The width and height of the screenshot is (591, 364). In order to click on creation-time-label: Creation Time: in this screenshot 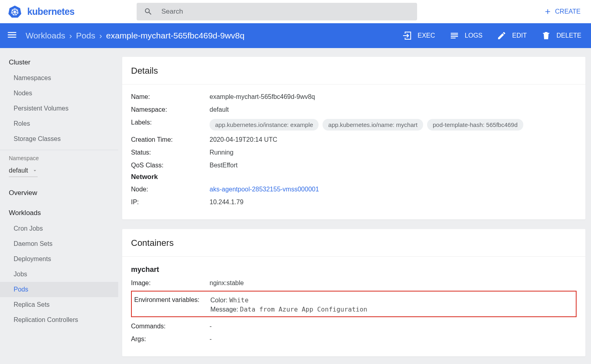, I will do `click(170, 139)`.